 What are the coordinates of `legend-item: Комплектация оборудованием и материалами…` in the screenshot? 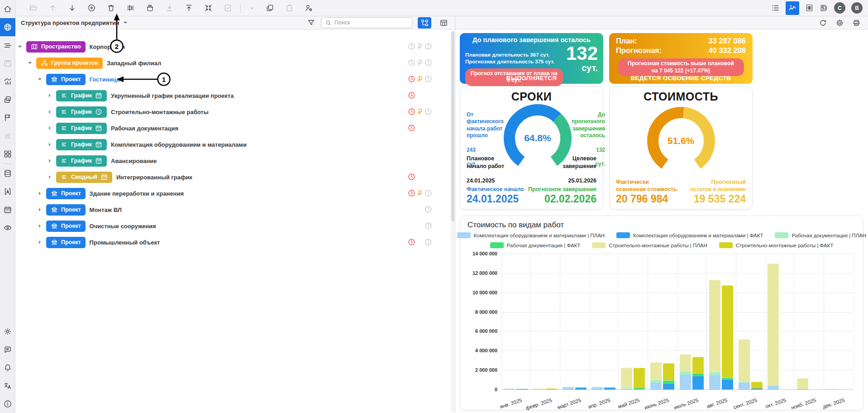 It's located at (690, 235).